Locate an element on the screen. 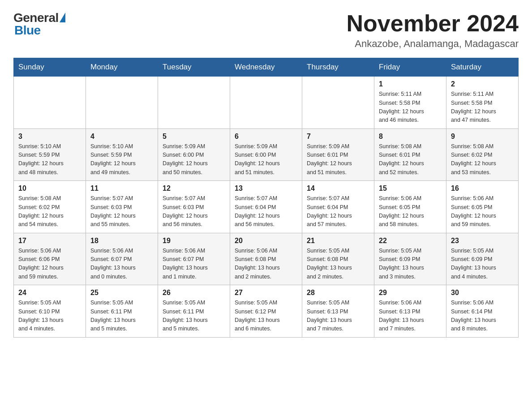  calendar-cell: 12Sunrise: 5:07 AM Sunset: 6:03 PM Dayli… is located at coordinates (194, 207).